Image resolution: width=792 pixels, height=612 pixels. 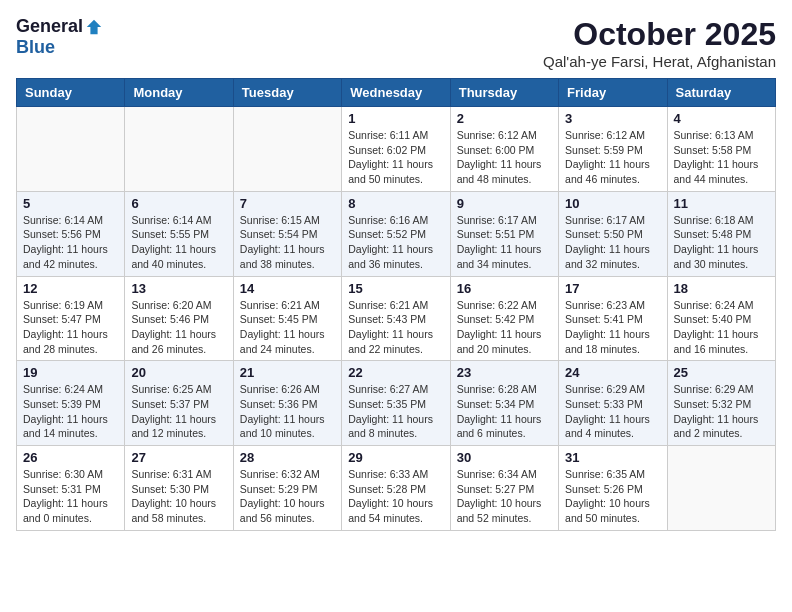 I want to click on day-info: Sunrise: 6:25 AM Sunset: 5:37 PM Dayligh…, so click(x=178, y=412).